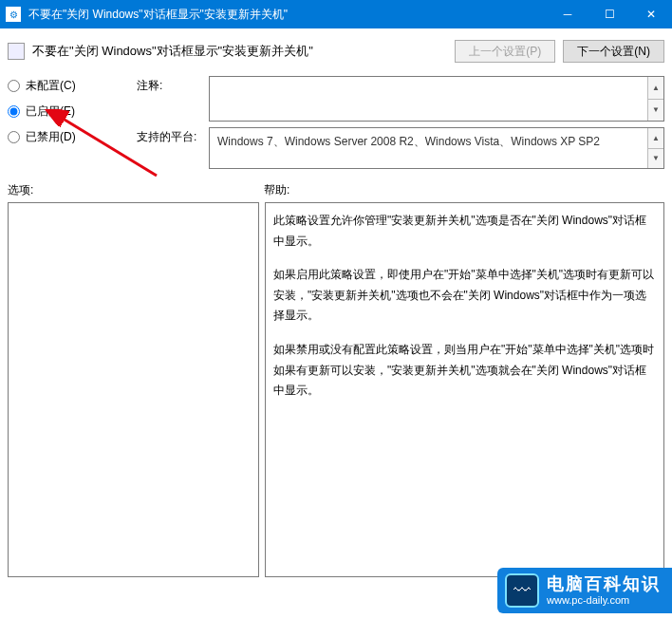  What do you see at coordinates (170, 137) in the screenshot?
I see `platforms-label: 支持的平台:` at bounding box center [170, 137].